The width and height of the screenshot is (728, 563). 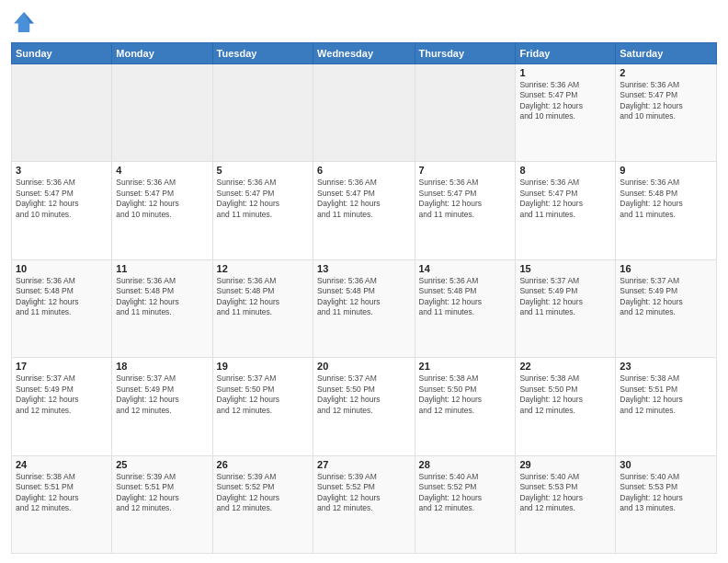 What do you see at coordinates (63, 211) in the screenshot?
I see `calendar-cell: 3Sunrise: 5:36 AM Sunset: 5:47 PM Daylig…` at bounding box center [63, 211].